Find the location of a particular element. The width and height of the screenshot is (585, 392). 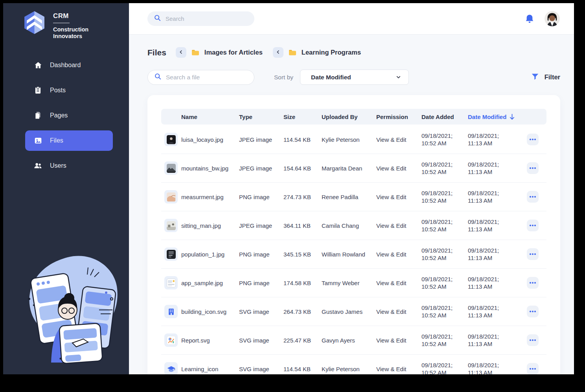

sidebar-item-label: Files is located at coordinates (57, 141).